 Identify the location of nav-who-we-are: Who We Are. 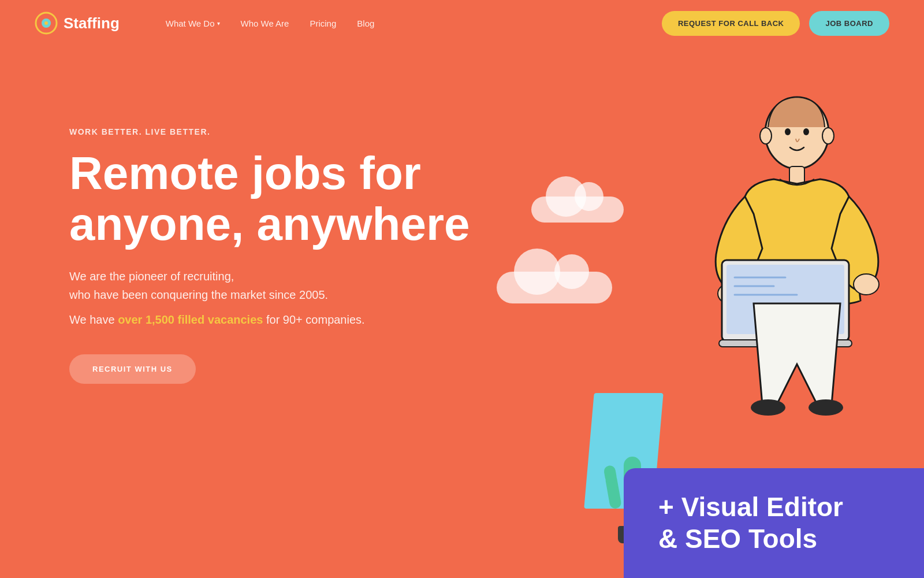
(265, 23).